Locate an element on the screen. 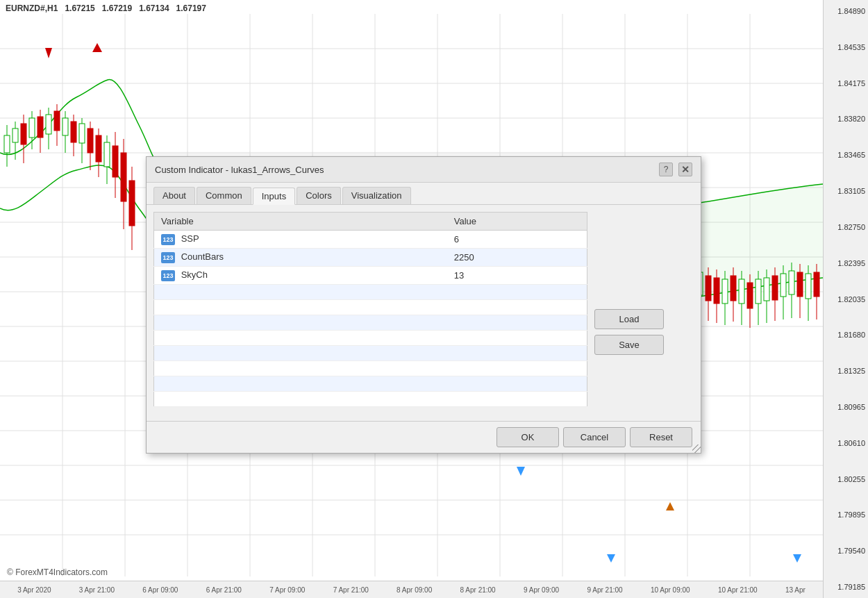 The image size is (868, 598). tab-about: About is located at coordinates (174, 196).